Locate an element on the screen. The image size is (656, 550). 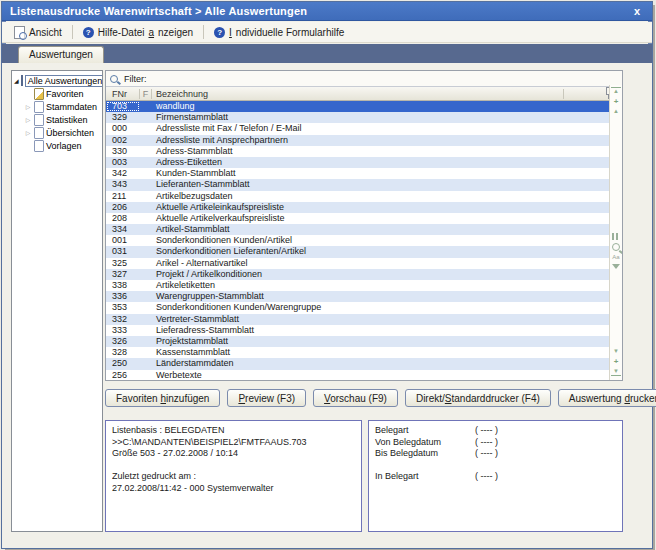
table-row: 332Vertreter-Stammblatt is located at coordinates (364, 320).